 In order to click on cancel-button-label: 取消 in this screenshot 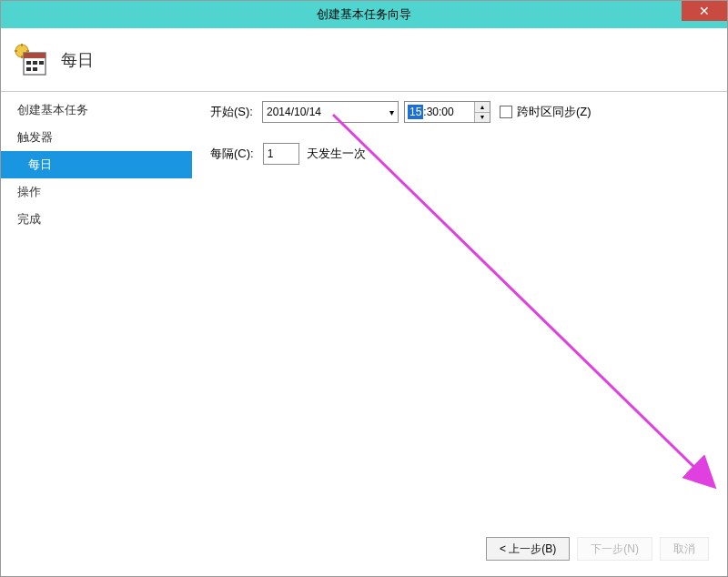, I will do `click(684, 550)`.